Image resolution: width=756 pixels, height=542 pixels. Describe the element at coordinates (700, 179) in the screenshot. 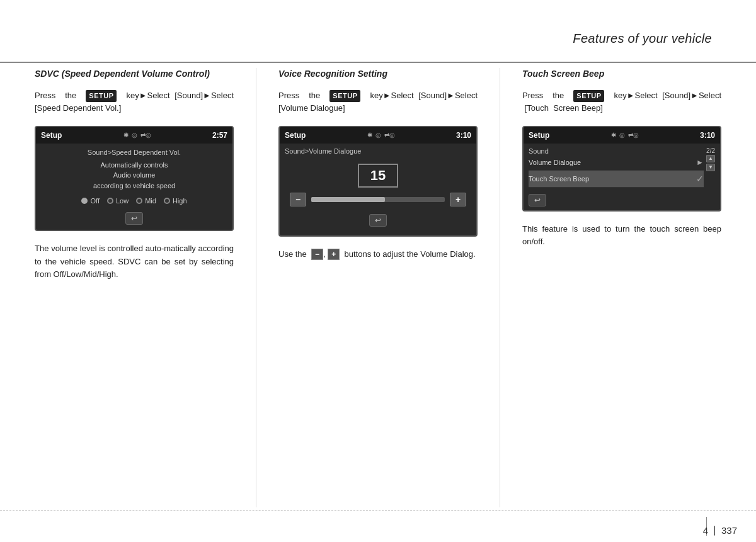

I see `tsb-check-icon: ✓` at that location.